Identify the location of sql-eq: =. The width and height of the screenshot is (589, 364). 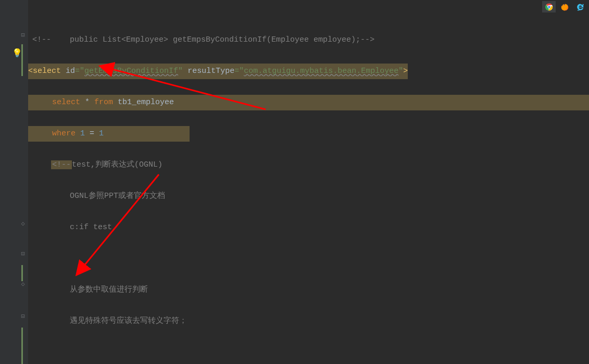
(92, 133).